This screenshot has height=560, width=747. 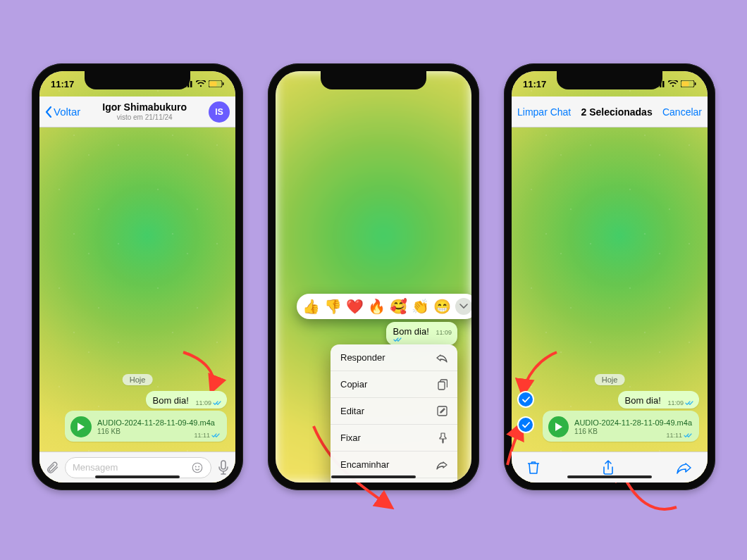 What do you see at coordinates (399, 306) in the screenshot?
I see `reaction-smiling-hearts: 🥰` at bounding box center [399, 306].